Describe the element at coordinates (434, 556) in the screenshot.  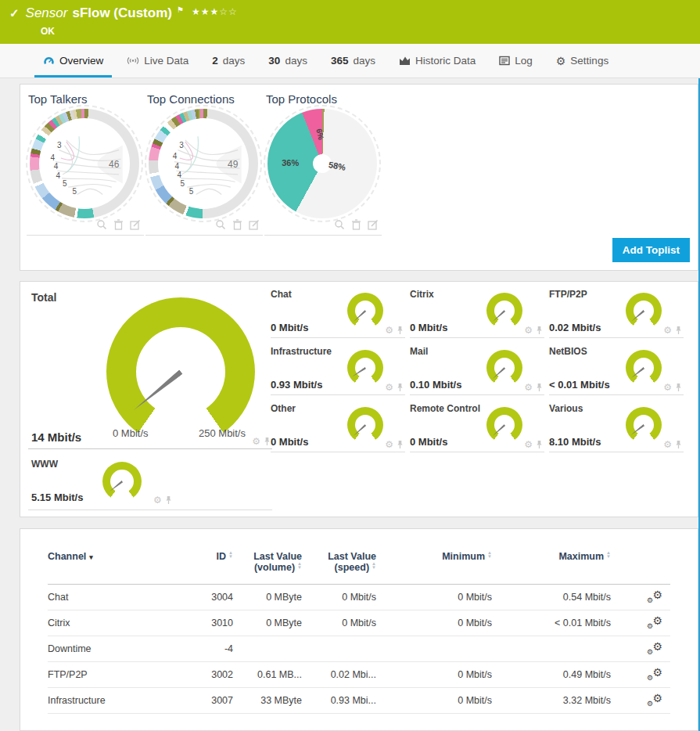
I see `column-header-minimum: Minimum▲▼` at that location.